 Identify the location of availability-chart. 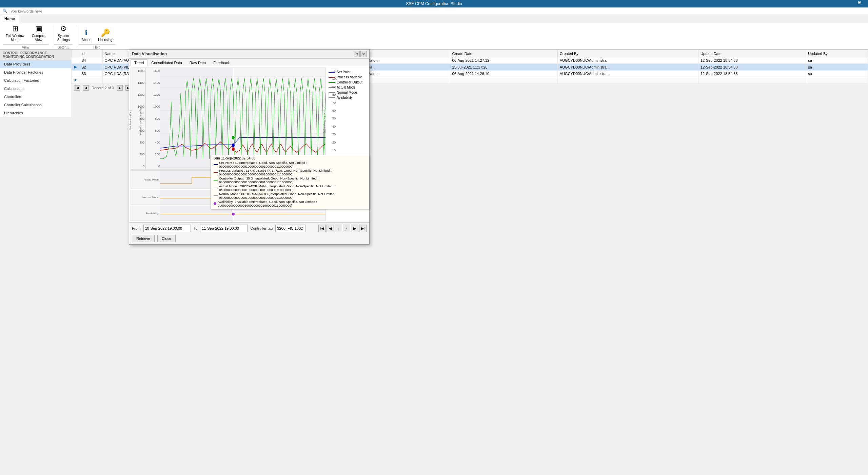
(243, 213).